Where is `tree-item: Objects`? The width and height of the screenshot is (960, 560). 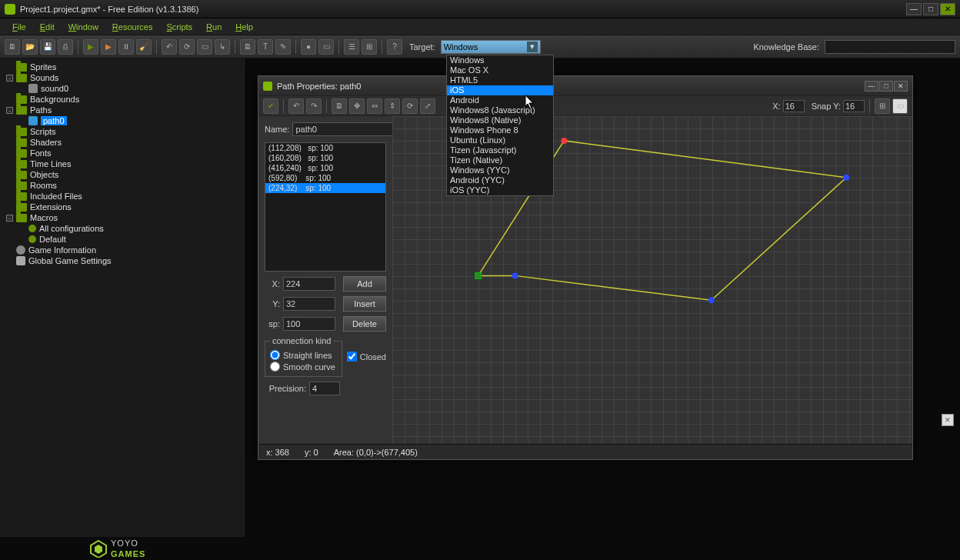
tree-item: Objects is located at coordinates (123, 175).